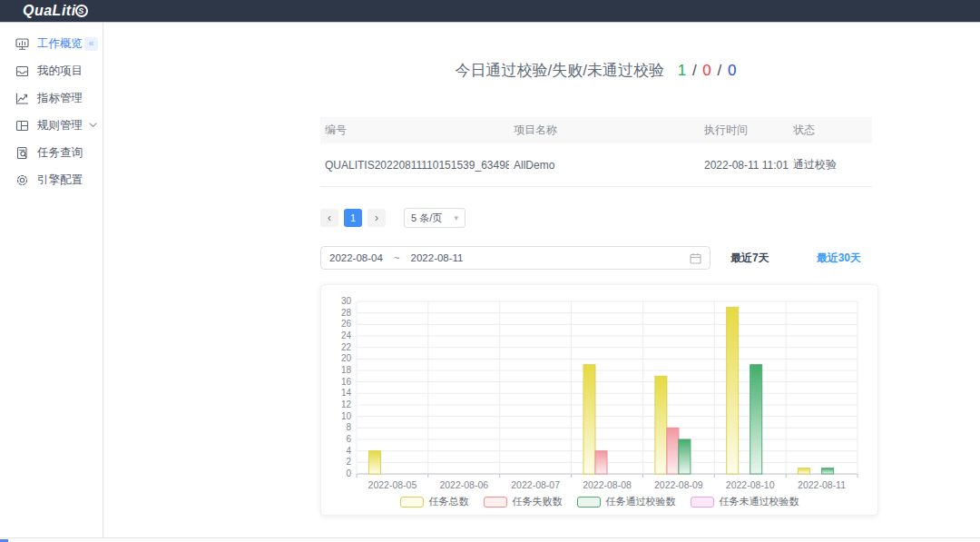  What do you see at coordinates (695, 258) in the screenshot?
I see `calendar-icon` at bounding box center [695, 258].